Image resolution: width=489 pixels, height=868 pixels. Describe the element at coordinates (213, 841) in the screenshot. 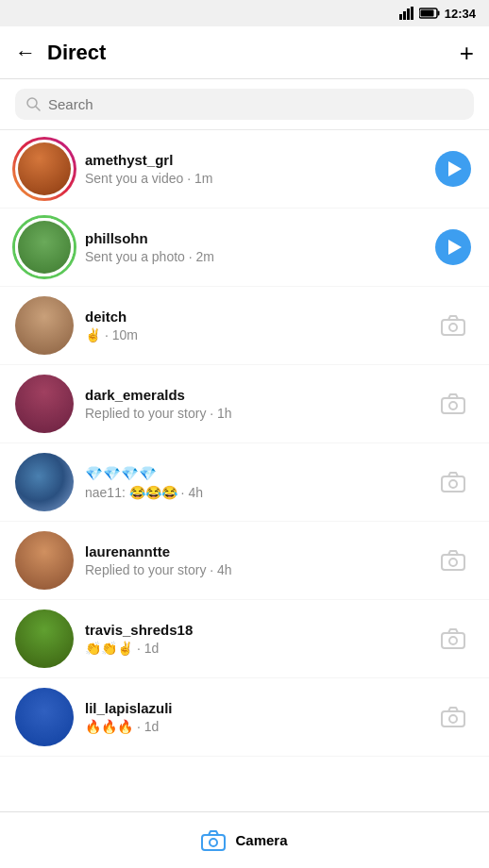

I see `camera-bottom-icon` at that location.